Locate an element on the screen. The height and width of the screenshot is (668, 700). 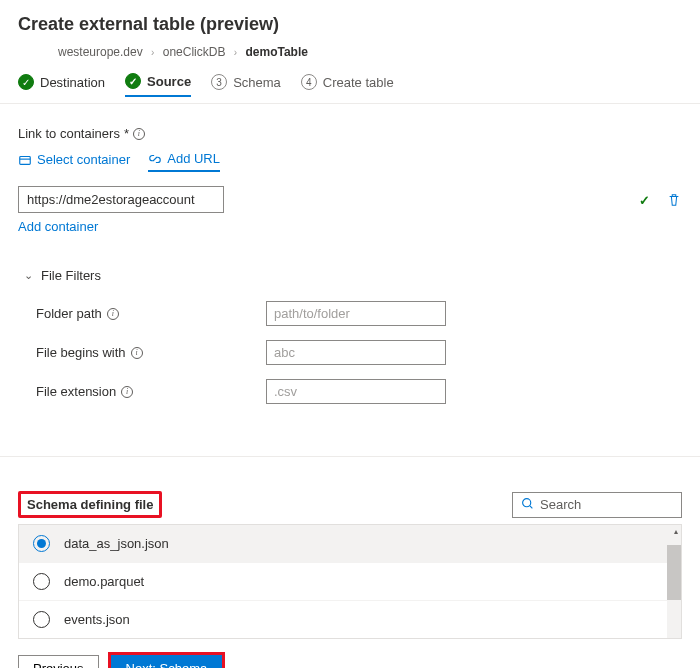
breadcrumb-mid: oneClickDB is located at coordinates (194, 52).